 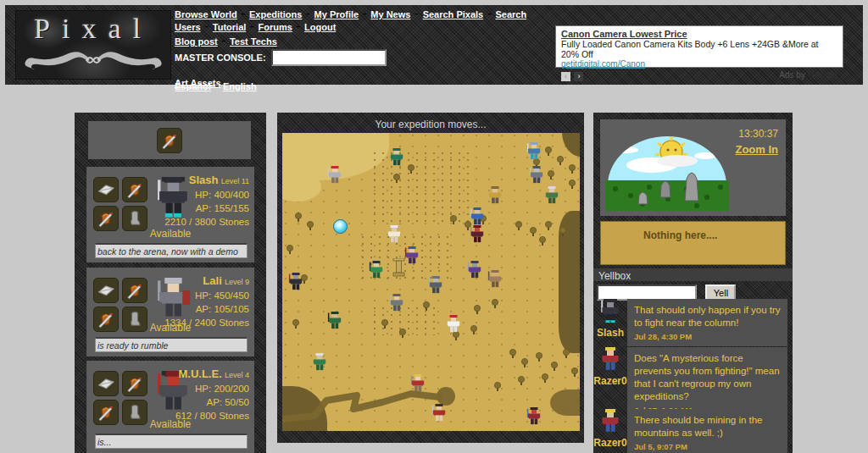 What do you see at coordinates (758, 134) in the screenshot?
I see `game-clock: 13:30:37` at bounding box center [758, 134].